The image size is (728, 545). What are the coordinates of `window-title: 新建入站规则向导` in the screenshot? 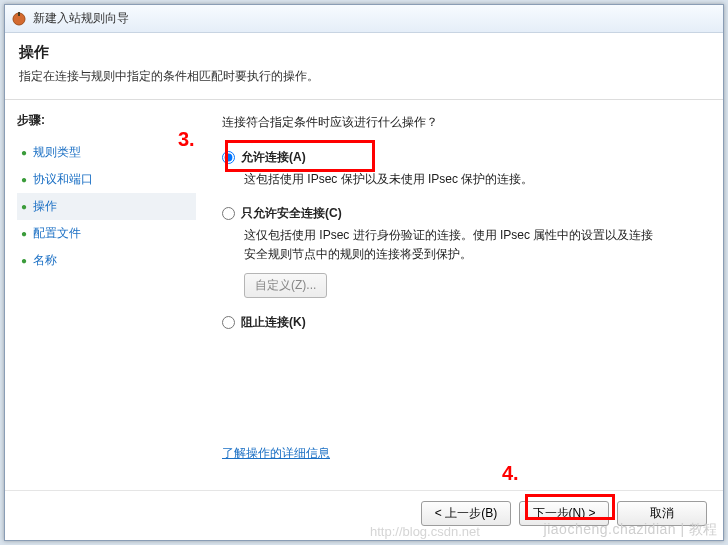 It's located at (81, 18).